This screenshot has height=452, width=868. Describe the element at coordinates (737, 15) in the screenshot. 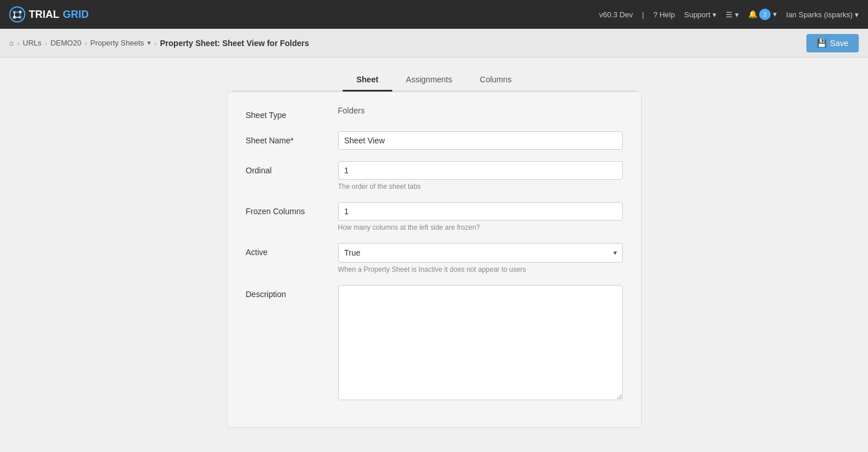

I see `chevron-down-icon: ▾` at that location.